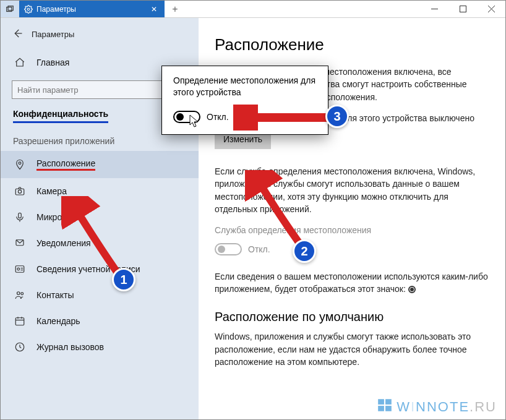  I want to click on watermark: WINNOTE.RU, so click(437, 407).